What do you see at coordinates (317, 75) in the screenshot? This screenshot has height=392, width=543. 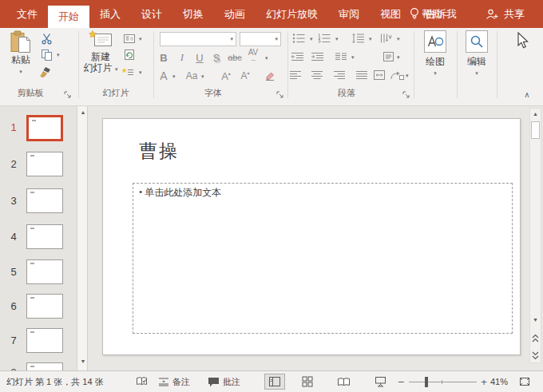 I see `align-center-button` at bounding box center [317, 75].